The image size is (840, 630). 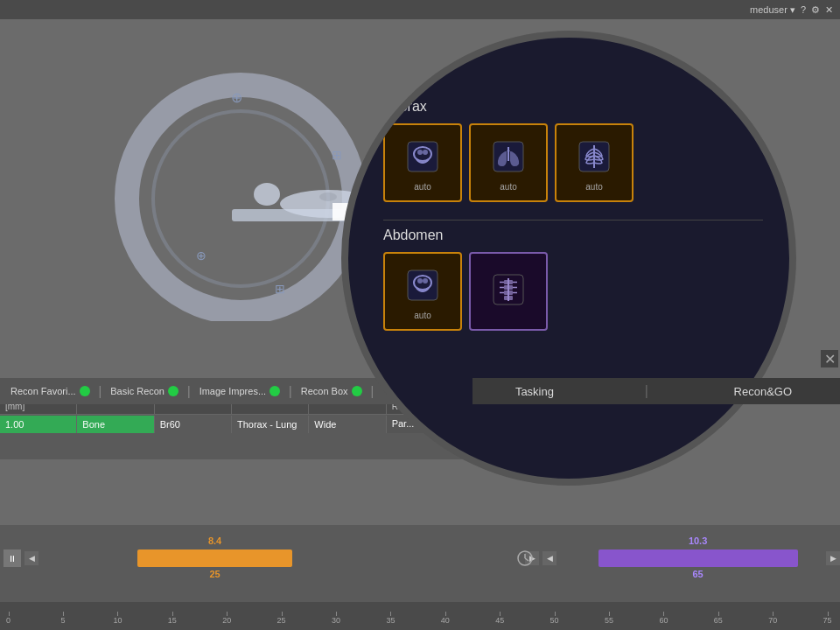 What do you see at coordinates (573, 291) in the screenshot?
I see `abdomen-icon-grid: auto` at bounding box center [573, 291].